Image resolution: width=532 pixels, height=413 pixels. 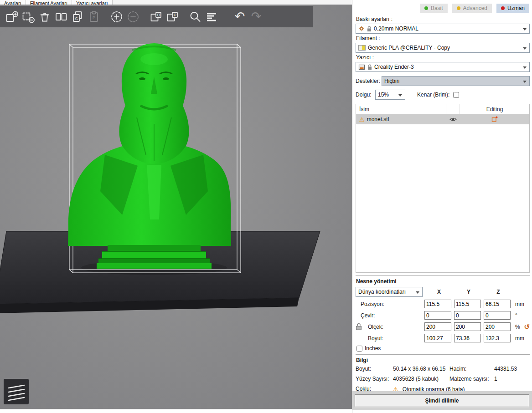 I want to click on infill-label: Dolgu:, so click(x=366, y=95).